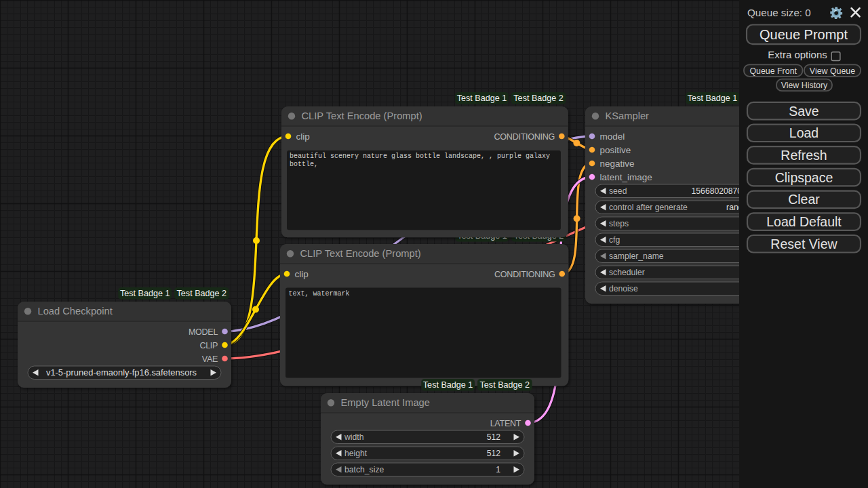  What do you see at coordinates (617, 164) in the screenshot?
I see `svg-text: negative` at bounding box center [617, 164].